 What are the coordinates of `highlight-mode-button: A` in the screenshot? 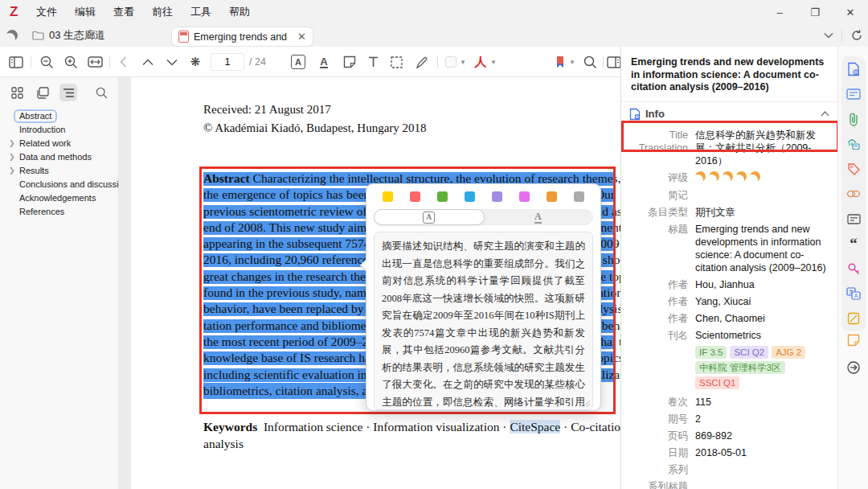 It's located at (429, 217).